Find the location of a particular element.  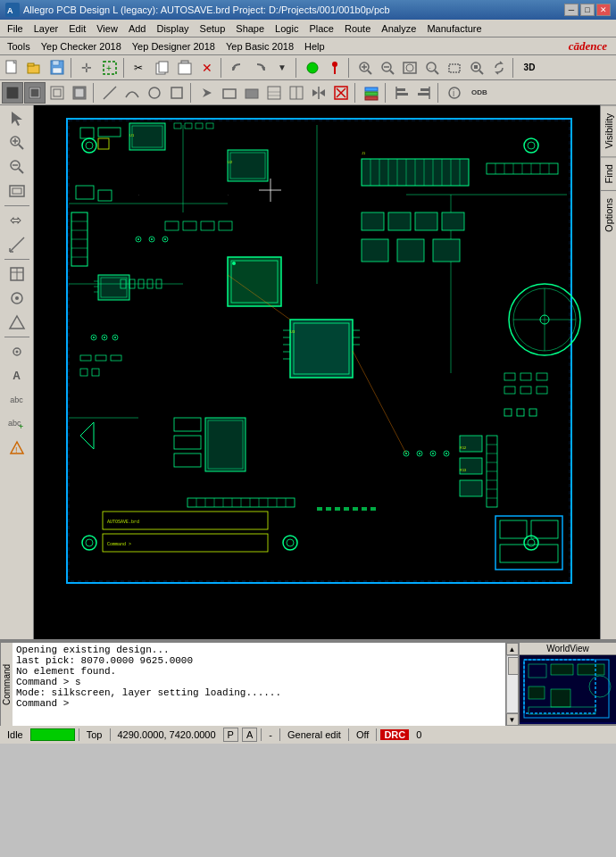

menu-analyze: Analyze is located at coordinates (398, 29).